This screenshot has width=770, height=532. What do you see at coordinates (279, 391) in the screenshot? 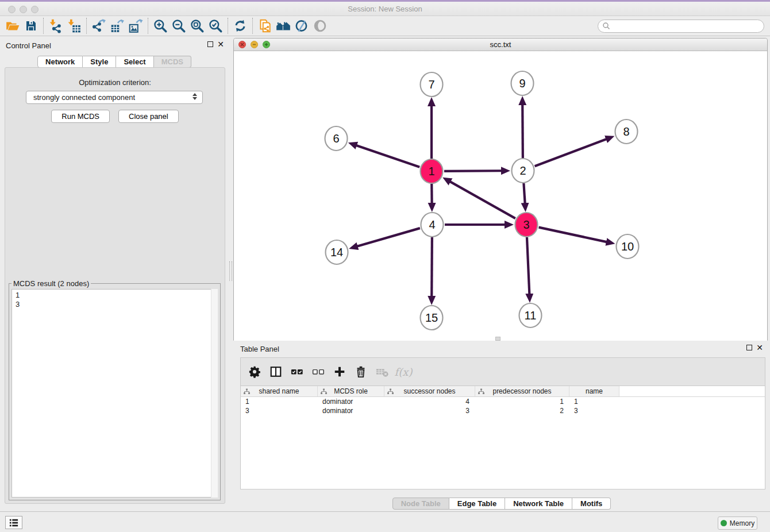
I see `column-header-shared-name: shared name` at bounding box center [279, 391].